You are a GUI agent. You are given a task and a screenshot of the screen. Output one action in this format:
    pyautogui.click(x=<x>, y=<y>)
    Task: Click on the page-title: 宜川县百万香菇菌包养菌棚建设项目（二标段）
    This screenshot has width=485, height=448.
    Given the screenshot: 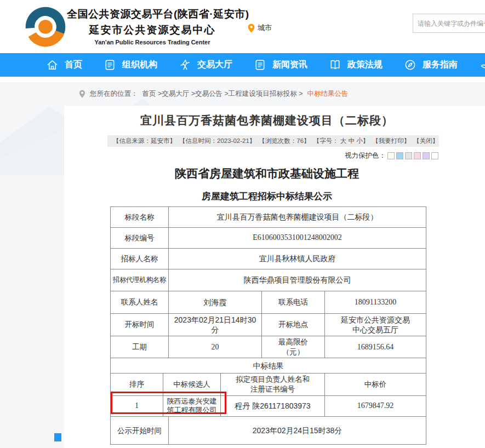 What is the action you would take?
    pyautogui.click(x=267, y=120)
    